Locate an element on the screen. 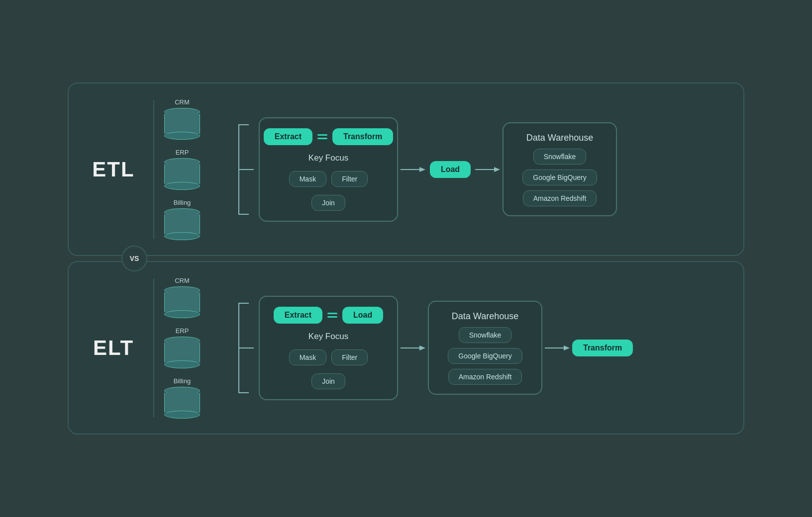  elt-erp-label: ERP is located at coordinates (182, 331).